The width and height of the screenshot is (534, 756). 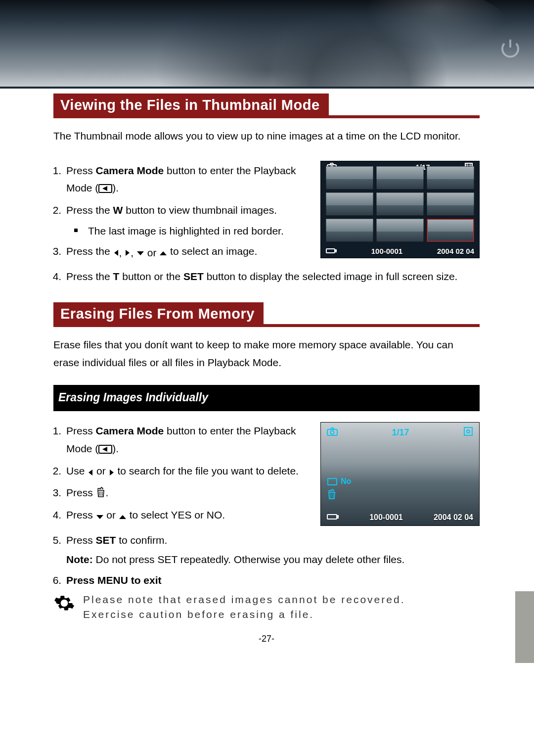 What do you see at coordinates (183, 494) in the screenshot?
I see `step-3: Press .` at bounding box center [183, 494].